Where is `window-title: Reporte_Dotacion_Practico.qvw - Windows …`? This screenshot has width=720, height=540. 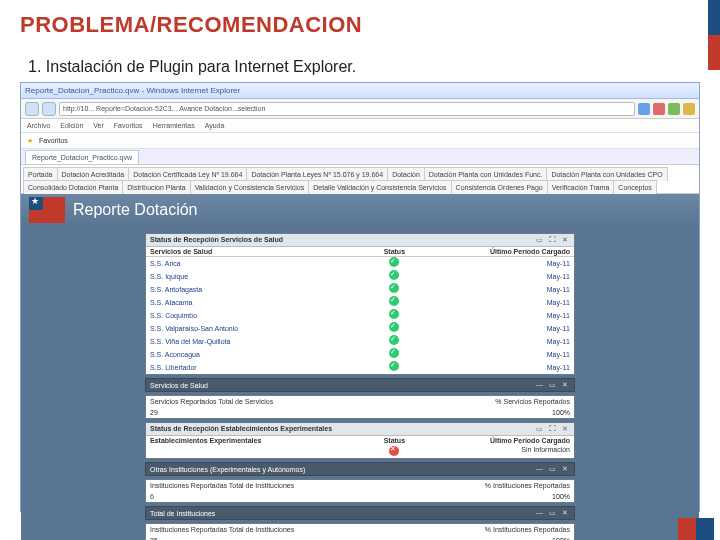 window-title: Reporte_Dotacion_Practico.qvw - Windows … is located at coordinates (132, 90).